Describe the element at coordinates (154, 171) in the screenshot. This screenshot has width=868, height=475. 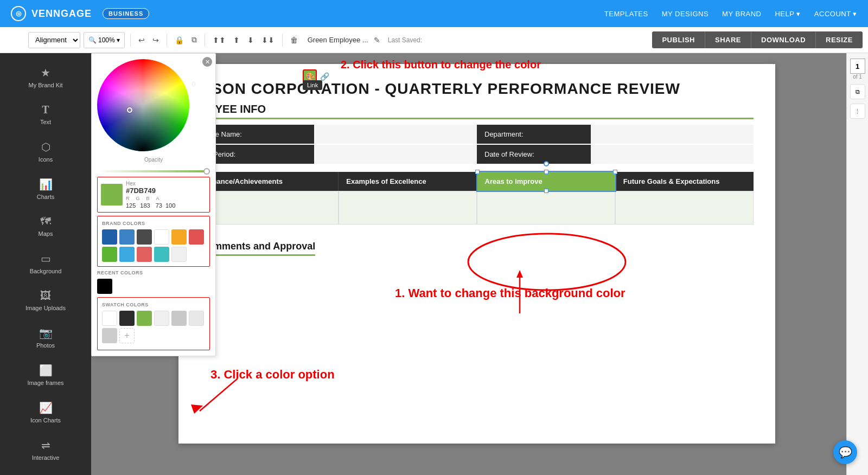
I see `opacity-slider` at that location.